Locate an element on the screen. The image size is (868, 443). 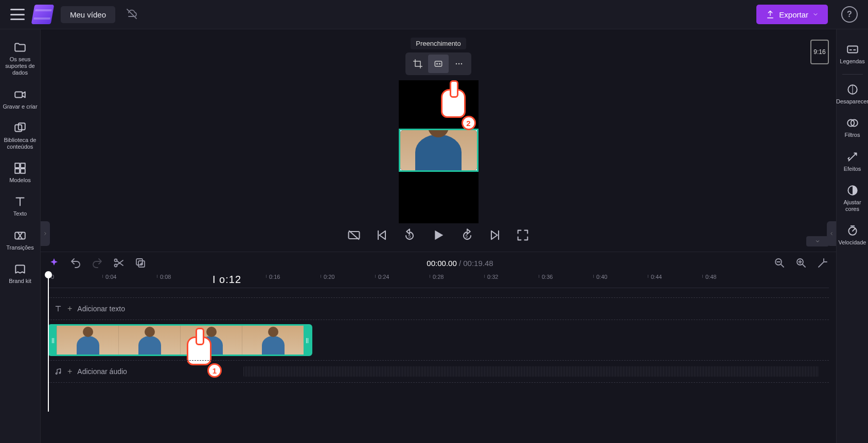
ruler-mark: 0:04 is located at coordinates (111, 277).